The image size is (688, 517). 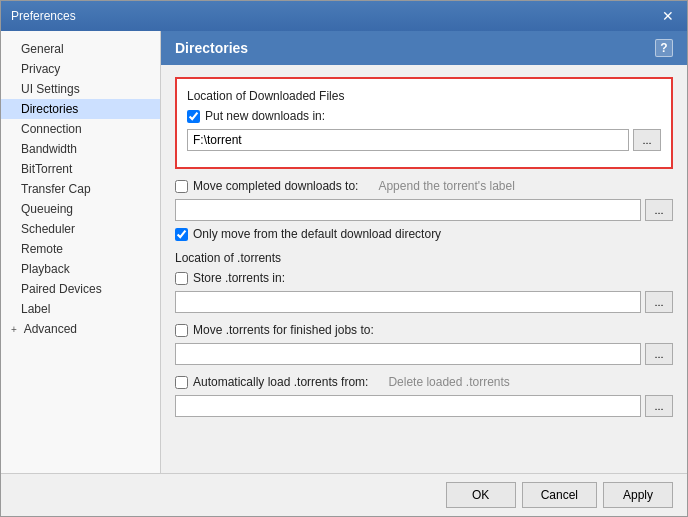 What do you see at coordinates (182, 382) in the screenshot?
I see `auto-load-checkbox` at bounding box center [182, 382].